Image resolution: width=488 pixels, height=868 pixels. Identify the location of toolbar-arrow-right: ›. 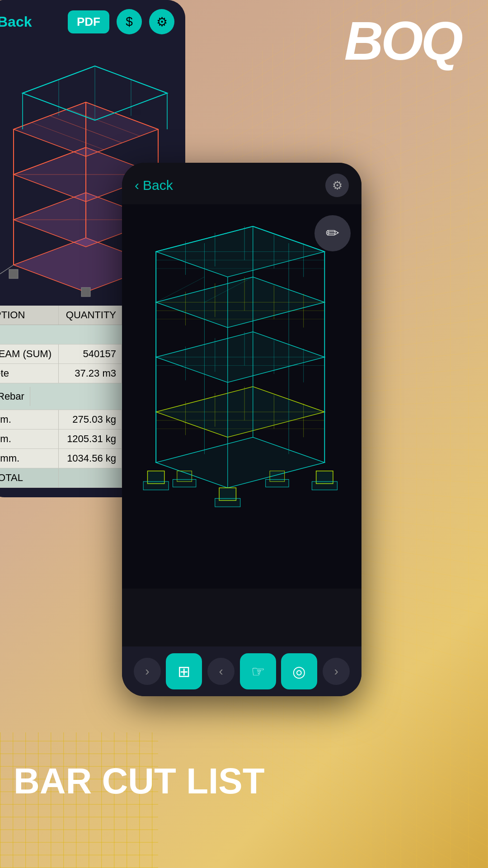
(147, 671).